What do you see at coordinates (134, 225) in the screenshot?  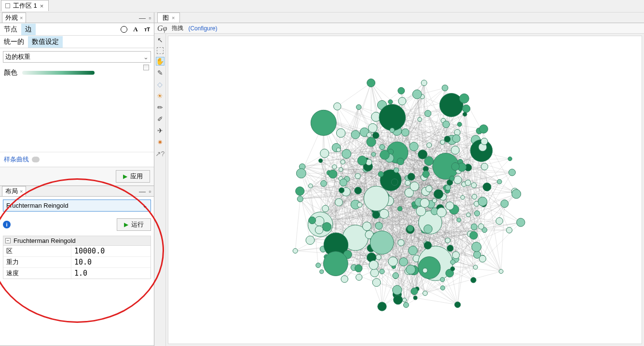 I see `run-button: ▶ 运行` at bounding box center [134, 225].